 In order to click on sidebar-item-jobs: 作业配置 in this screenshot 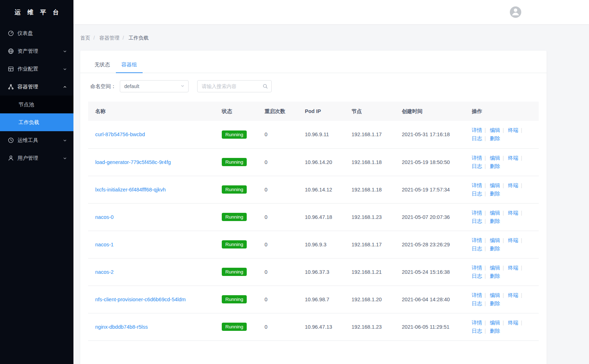, I will do `click(37, 69)`.